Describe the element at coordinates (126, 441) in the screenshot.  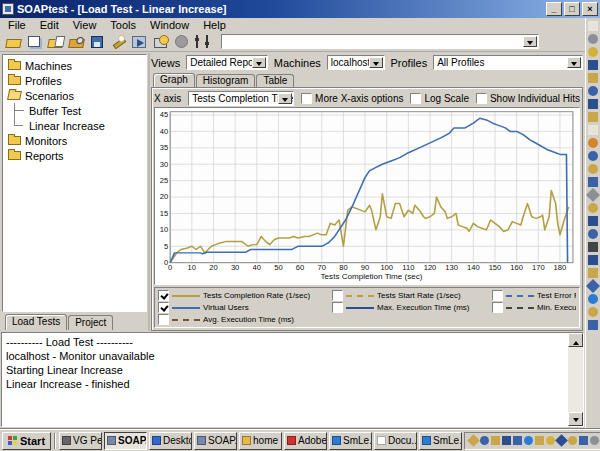
I see `taskbar-button-soap-1: SOAP...` at that location.